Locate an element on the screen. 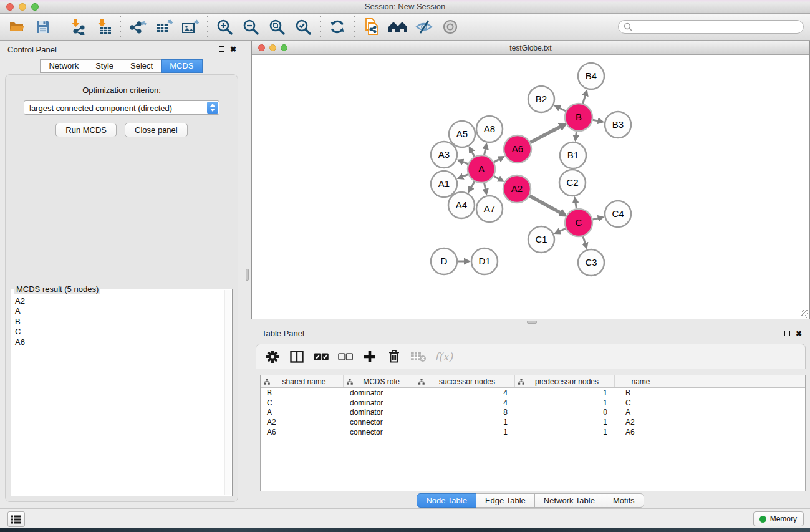 Image resolution: width=810 pixels, height=532 pixels. table-cell: C is located at coordinates (302, 403).